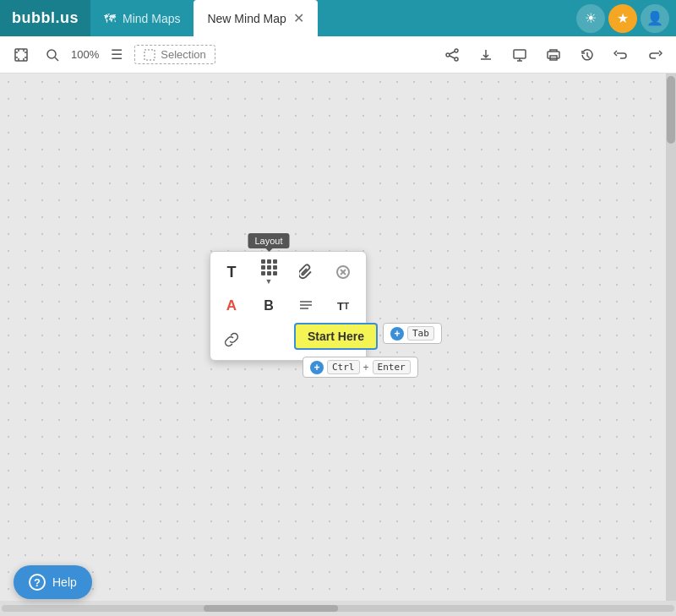  What do you see at coordinates (232, 272) in the screenshot?
I see `text-format-button: T` at bounding box center [232, 272].